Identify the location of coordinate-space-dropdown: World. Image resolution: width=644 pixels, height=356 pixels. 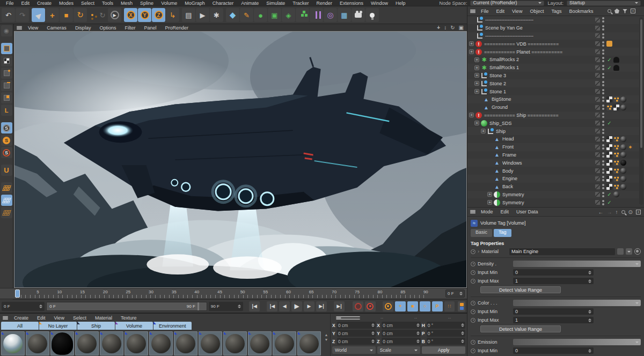
(354, 350).